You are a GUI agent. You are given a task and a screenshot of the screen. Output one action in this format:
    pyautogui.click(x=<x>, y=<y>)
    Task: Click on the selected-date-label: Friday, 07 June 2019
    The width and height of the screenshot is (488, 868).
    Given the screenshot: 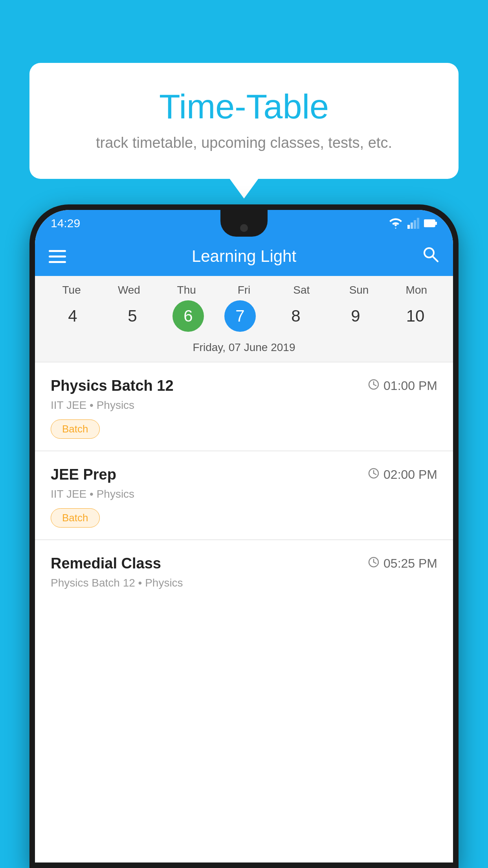 What is the action you would take?
    pyautogui.click(x=244, y=349)
    